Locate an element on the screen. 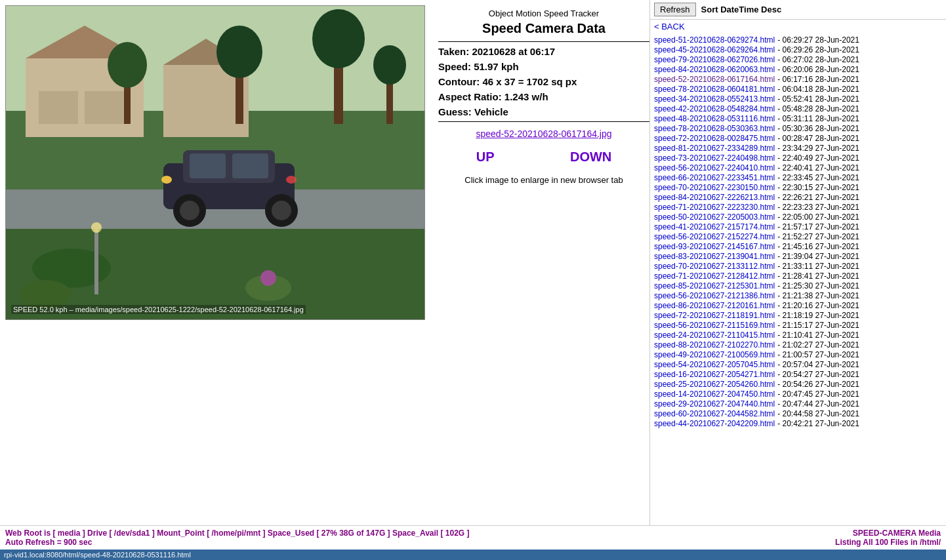  app-title: Object Motion Speed Tracker is located at coordinates (544, 13).